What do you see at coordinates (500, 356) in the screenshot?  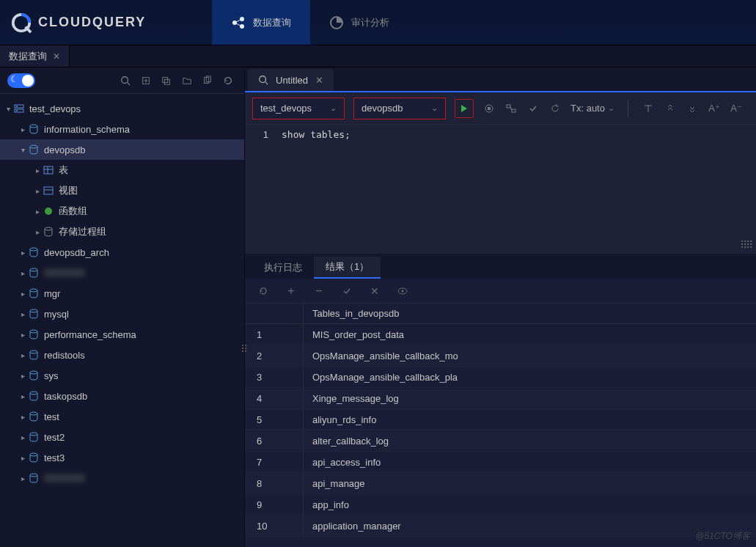 I see `table-row: 2OpsManage_ansible_callback_mo` at bounding box center [500, 356].